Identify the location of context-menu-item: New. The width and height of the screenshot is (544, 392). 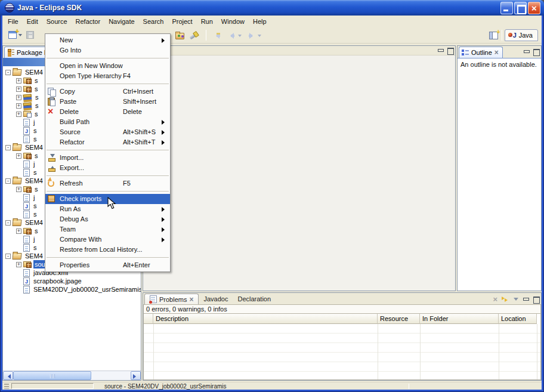
(107, 41).